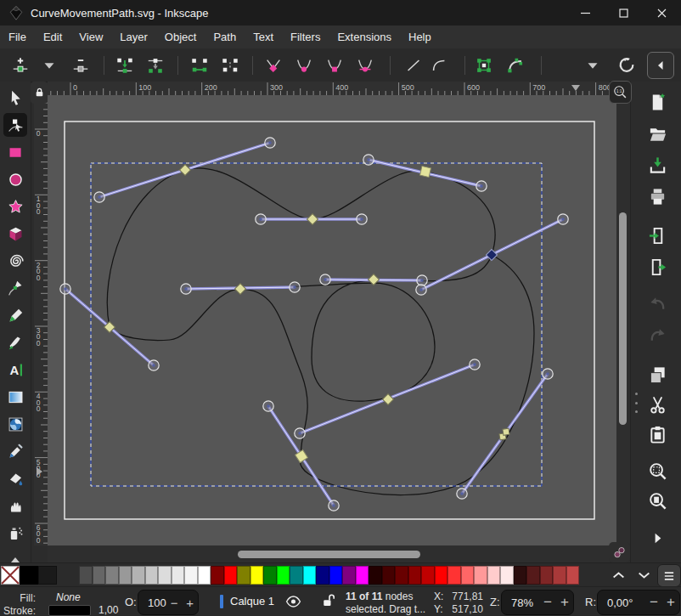 This screenshot has height=616, width=681. What do you see at coordinates (365, 65) in the screenshot?
I see `node-auto-button` at bounding box center [365, 65].